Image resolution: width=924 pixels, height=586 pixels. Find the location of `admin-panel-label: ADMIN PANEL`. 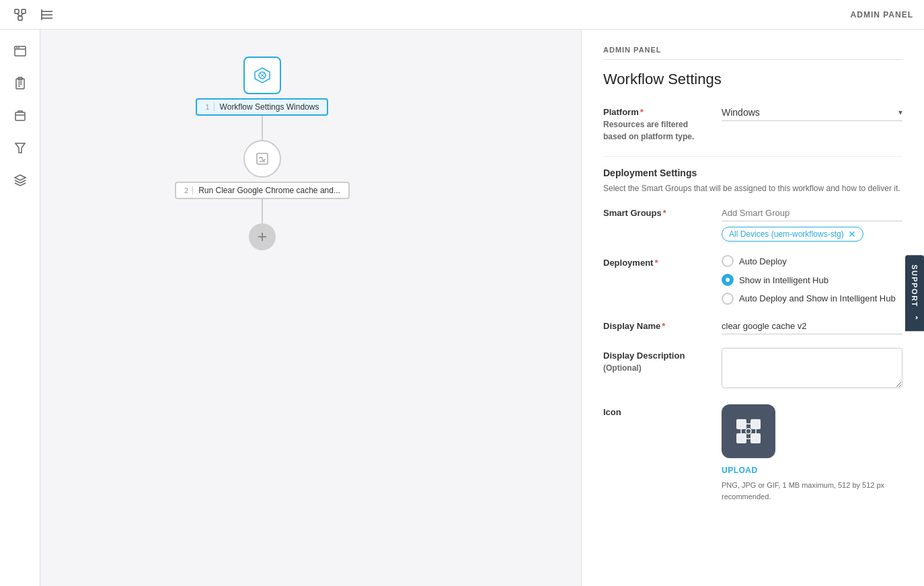

admin-panel-label: ADMIN PANEL is located at coordinates (882, 15).